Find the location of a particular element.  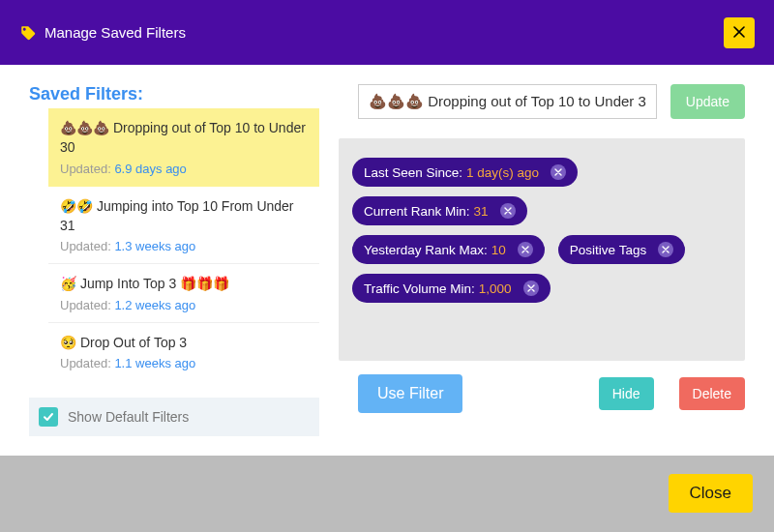

delete-button: Delete is located at coordinates (712, 394).